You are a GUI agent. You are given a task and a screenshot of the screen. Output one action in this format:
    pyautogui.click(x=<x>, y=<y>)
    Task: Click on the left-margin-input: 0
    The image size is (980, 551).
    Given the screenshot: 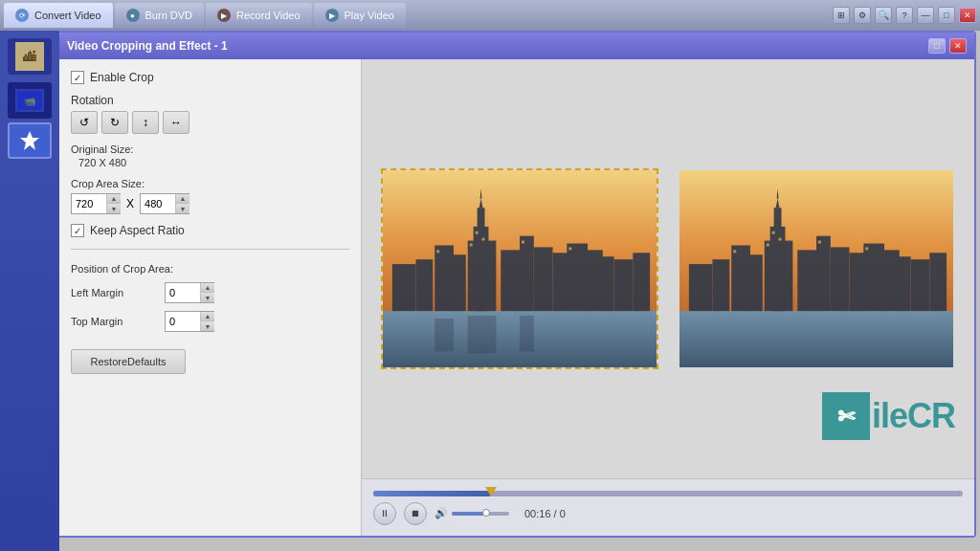 What is the action you would take?
    pyautogui.click(x=183, y=293)
    